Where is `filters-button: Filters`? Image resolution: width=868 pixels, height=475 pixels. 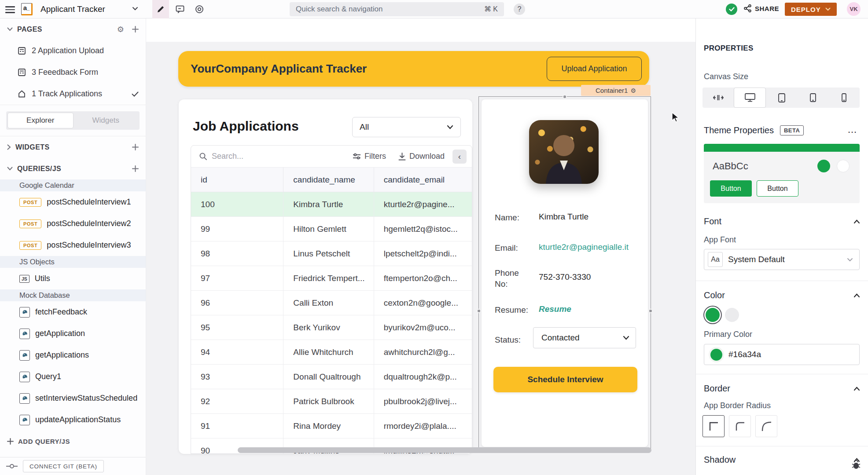 filters-button: Filters is located at coordinates (369, 157).